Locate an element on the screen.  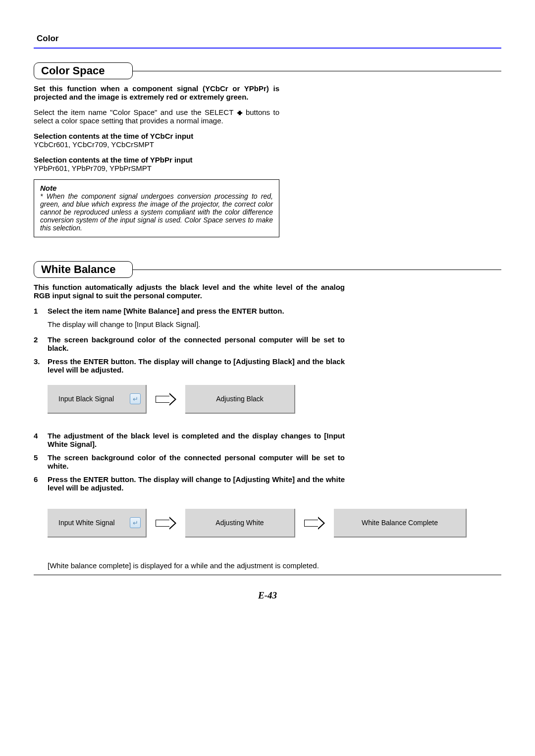
box-adjusting-black: Adjusting Black is located at coordinates (240, 399).